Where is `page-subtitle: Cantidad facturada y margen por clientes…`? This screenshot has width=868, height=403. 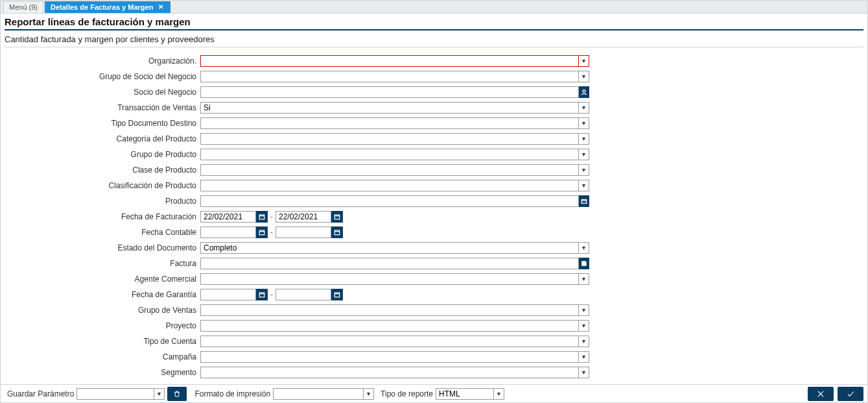
page-subtitle: Cantidad facturada y margen por clientes… is located at coordinates (434, 39).